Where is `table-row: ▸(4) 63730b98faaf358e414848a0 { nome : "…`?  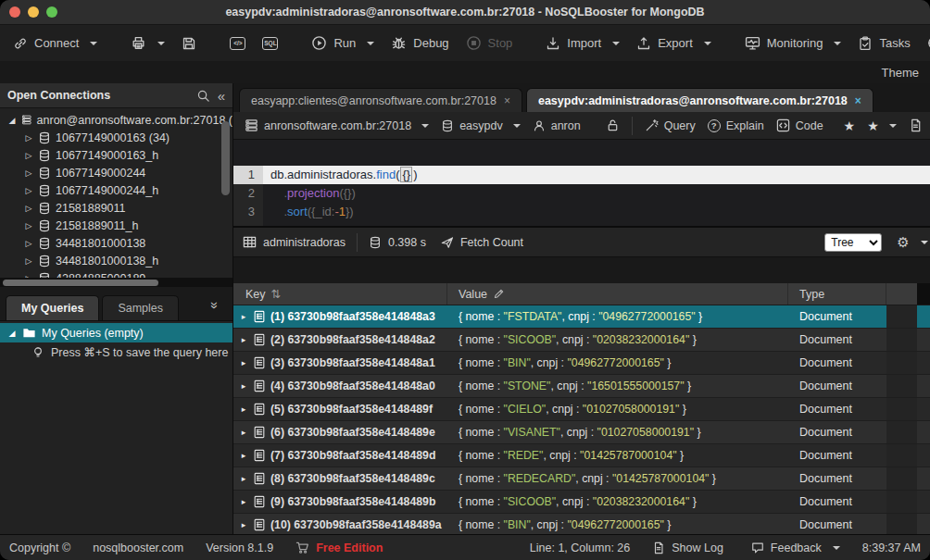 table-row: ▸(4) 63730b98faaf358e414848a0 { nome : "… is located at coordinates (582, 387).